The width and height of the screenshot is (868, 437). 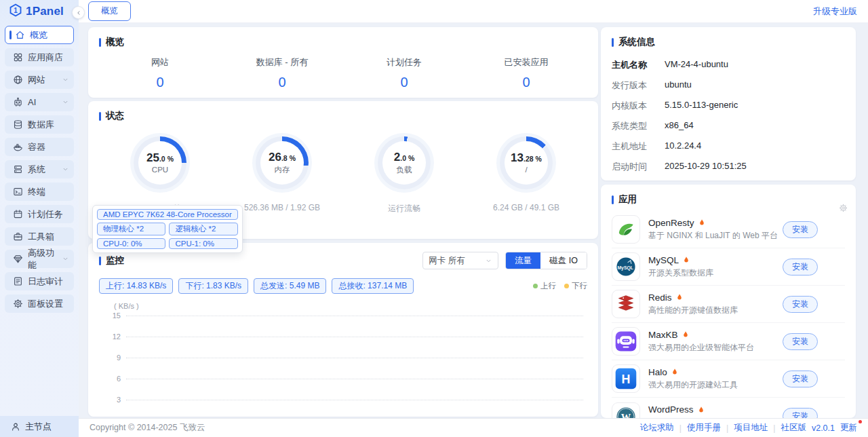 What do you see at coordinates (39, 304) in the screenshot?
I see `sidebar-item-settings: 面板设置` at bounding box center [39, 304].